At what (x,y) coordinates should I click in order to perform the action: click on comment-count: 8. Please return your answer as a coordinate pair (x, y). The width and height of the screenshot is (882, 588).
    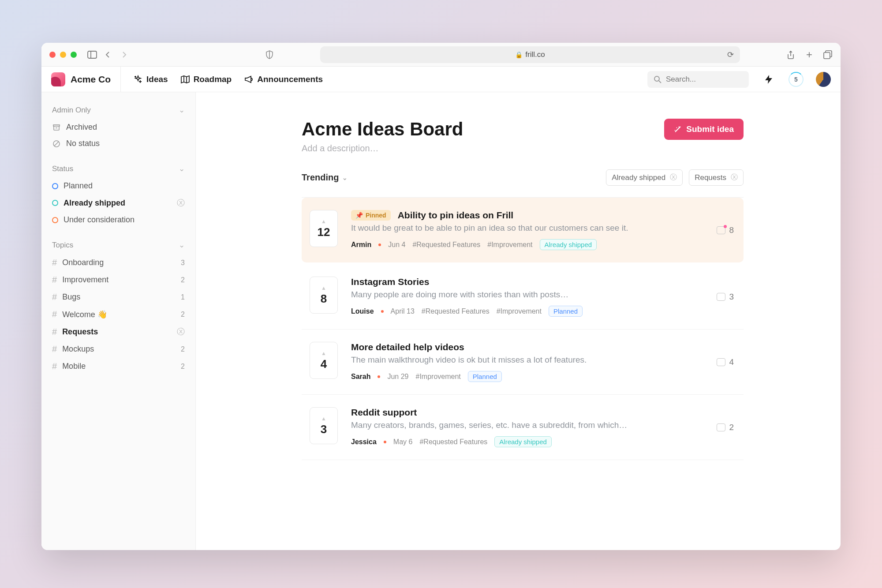
    Looking at the image, I should click on (725, 230).